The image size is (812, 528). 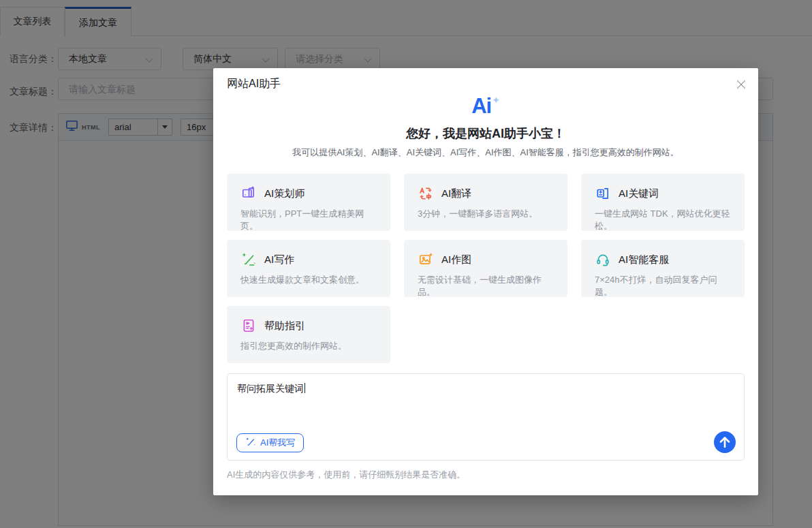 What do you see at coordinates (741, 84) in the screenshot?
I see `close-icon` at bounding box center [741, 84].